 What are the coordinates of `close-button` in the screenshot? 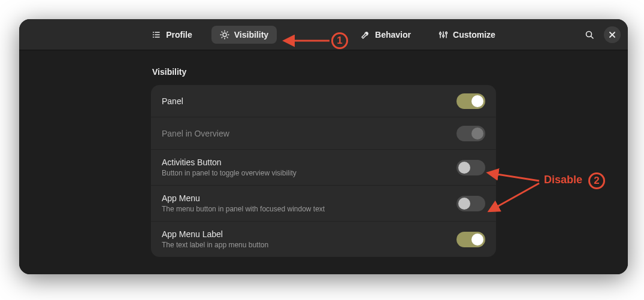 It's located at (612, 35).